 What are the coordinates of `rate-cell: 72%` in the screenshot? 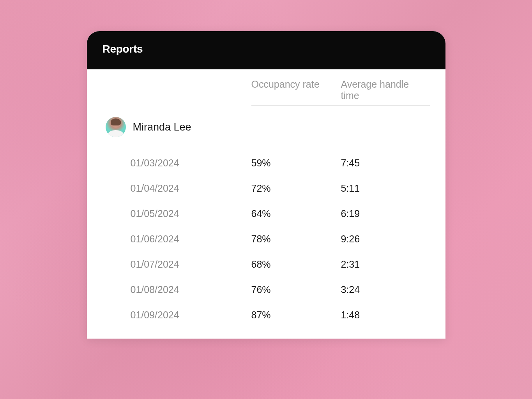 It's located at (296, 189).